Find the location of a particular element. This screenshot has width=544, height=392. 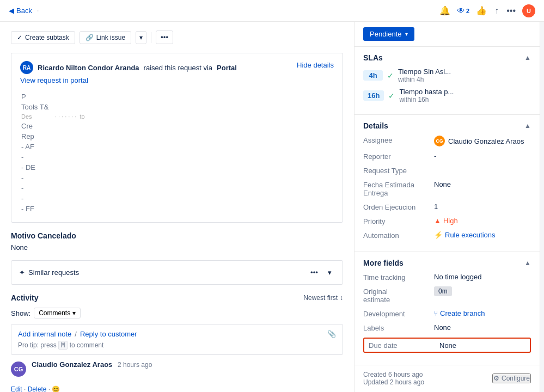

des-label: Des is located at coordinates (38, 117).